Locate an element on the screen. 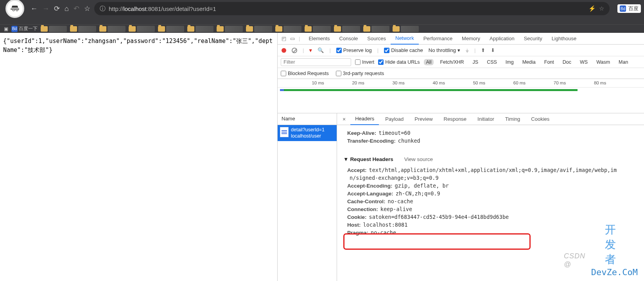 The image size is (644, 281). home-button: ⌂ is located at coordinates (66, 9).